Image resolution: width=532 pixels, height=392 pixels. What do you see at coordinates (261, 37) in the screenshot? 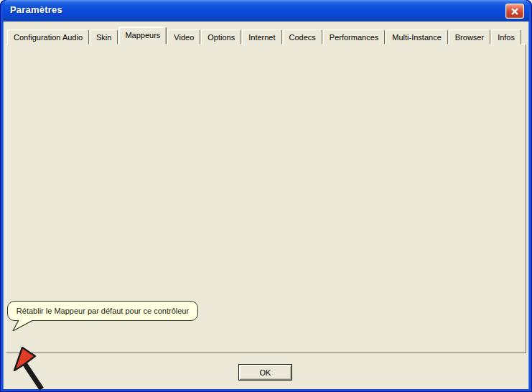
I see `tab-internet: Internet` at bounding box center [261, 37].